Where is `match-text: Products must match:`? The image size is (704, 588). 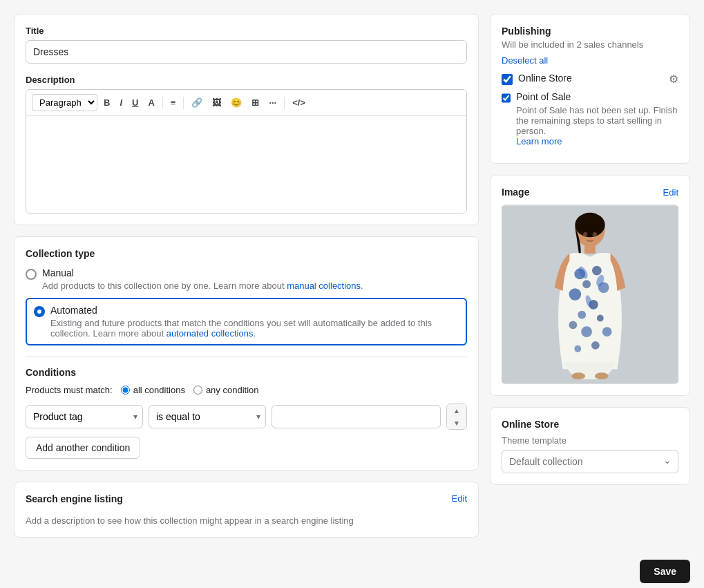
match-text: Products must match: is located at coordinates (69, 390).